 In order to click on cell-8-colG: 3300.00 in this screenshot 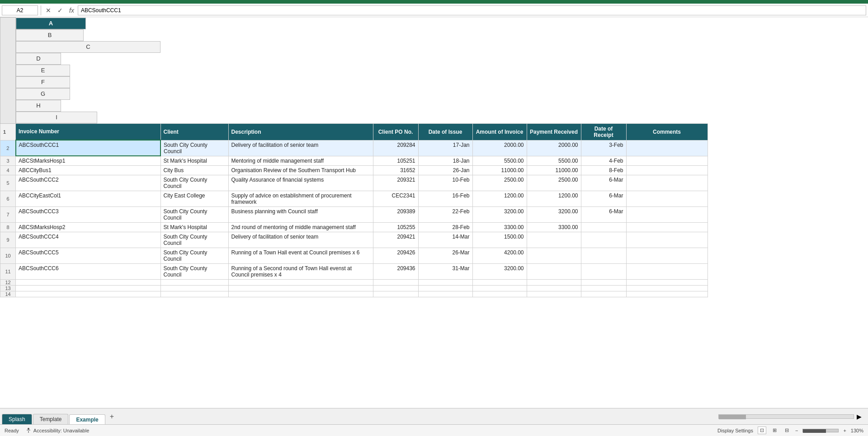, I will do `click(554, 228)`.